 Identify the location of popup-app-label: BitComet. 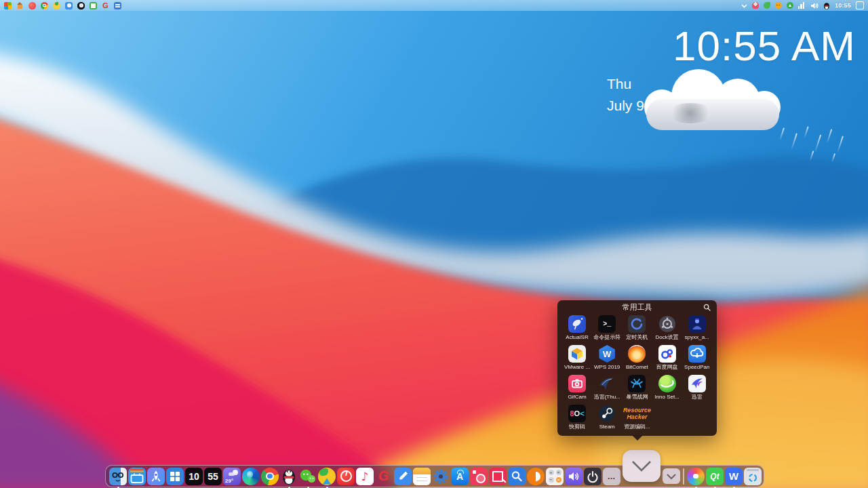
(637, 367).